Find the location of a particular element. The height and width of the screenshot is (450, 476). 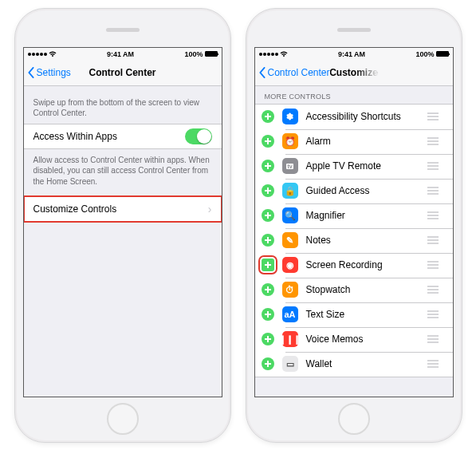

nav-title: Customize is located at coordinates (354, 73).